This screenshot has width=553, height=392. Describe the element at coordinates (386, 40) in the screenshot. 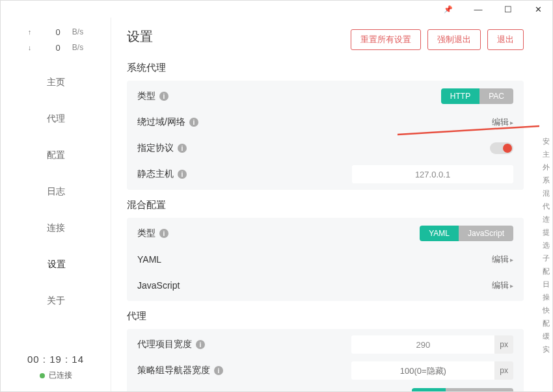

I see `reset-all-button: 重置所有设置` at that location.